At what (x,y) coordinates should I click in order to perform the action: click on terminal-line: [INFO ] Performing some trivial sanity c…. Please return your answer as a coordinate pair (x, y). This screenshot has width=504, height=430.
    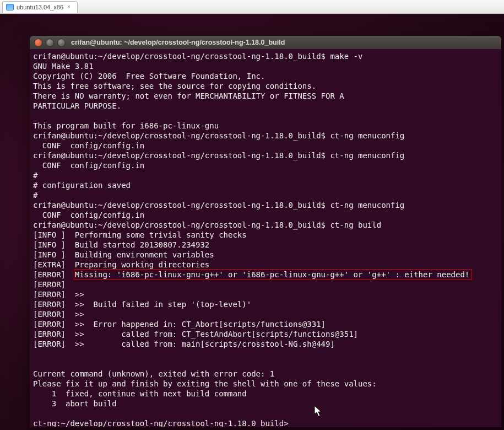
    Looking at the image, I should click on (265, 235).